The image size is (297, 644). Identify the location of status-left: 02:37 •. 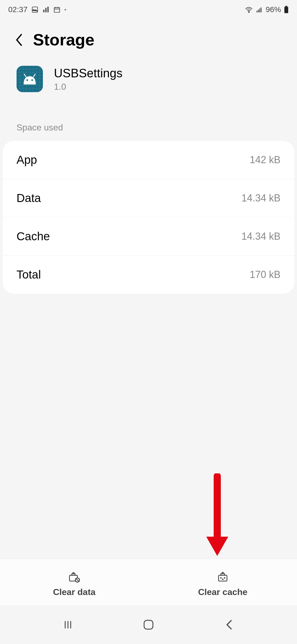
(37, 10).